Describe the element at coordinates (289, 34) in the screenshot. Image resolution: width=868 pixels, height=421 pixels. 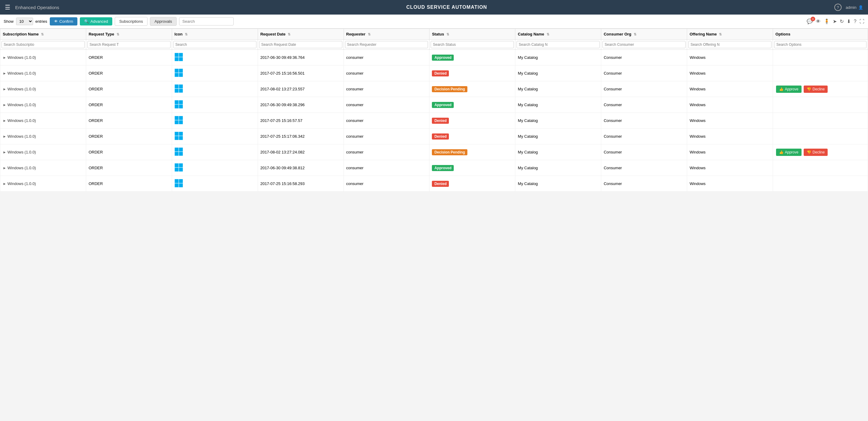
I see `sort-icon-request-date: ⇅` at that location.